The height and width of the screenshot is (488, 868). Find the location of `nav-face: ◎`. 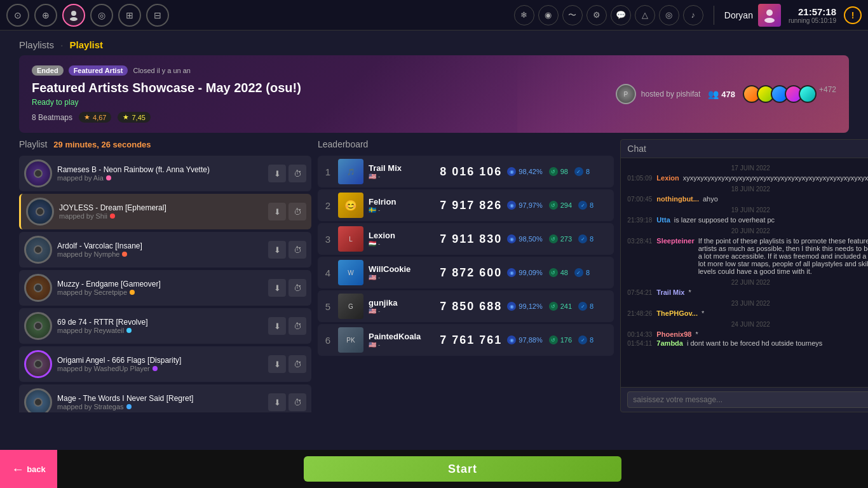

nav-face: ◎ is located at coordinates (102, 15).